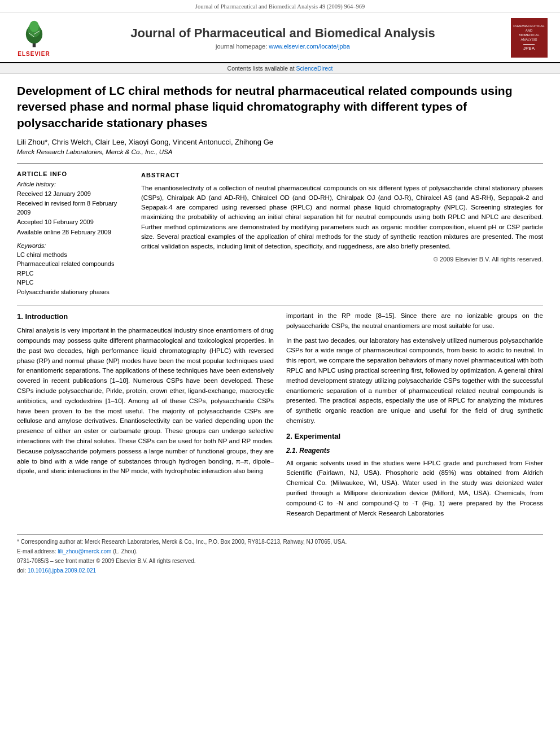 Image resolution: width=560 pixels, height=747 pixels. I want to click on keyword-1: LC chiral methods, so click(73, 255).